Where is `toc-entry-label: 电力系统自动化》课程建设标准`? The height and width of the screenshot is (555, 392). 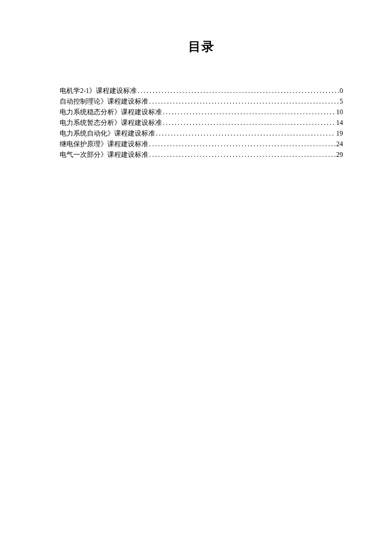 toc-entry-label: 电力系统自动化》课程建设标准 is located at coordinates (107, 133).